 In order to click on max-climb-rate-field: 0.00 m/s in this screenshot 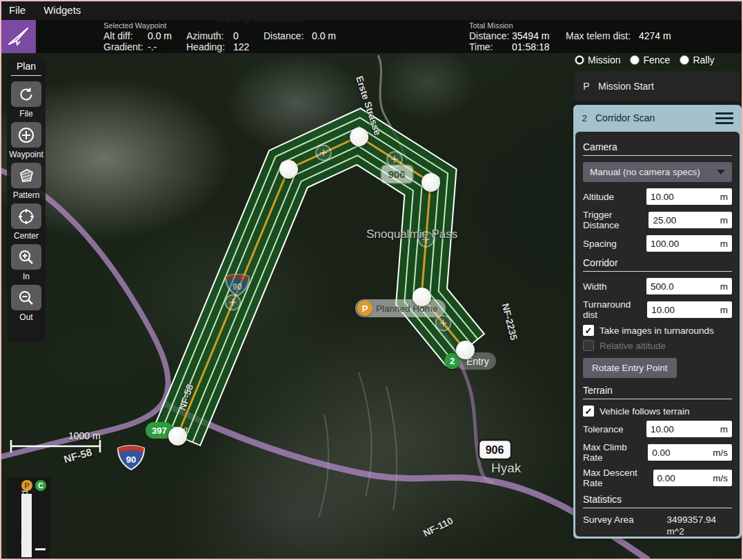, I will do `click(690, 452)`.